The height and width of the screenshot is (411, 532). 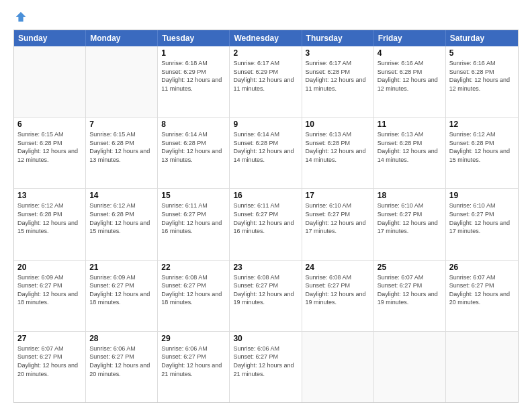 What do you see at coordinates (122, 38) in the screenshot?
I see `cal-header-day: Monday` at bounding box center [122, 38].